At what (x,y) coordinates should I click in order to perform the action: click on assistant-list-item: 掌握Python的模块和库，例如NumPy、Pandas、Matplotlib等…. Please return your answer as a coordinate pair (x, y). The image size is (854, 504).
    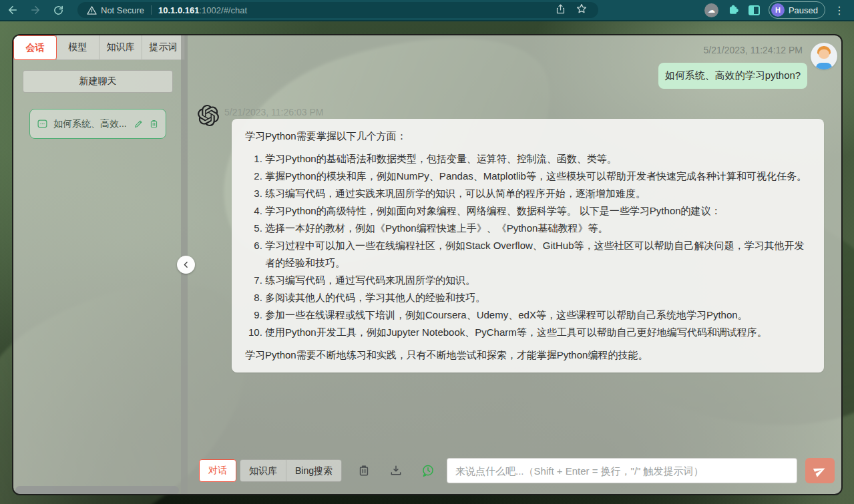
    Looking at the image, I should click on (538, 176).